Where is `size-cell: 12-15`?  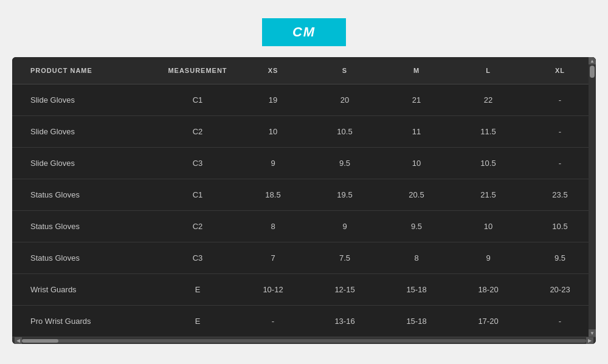
size-cell: 12-15 is located at coordinates (345, 290).